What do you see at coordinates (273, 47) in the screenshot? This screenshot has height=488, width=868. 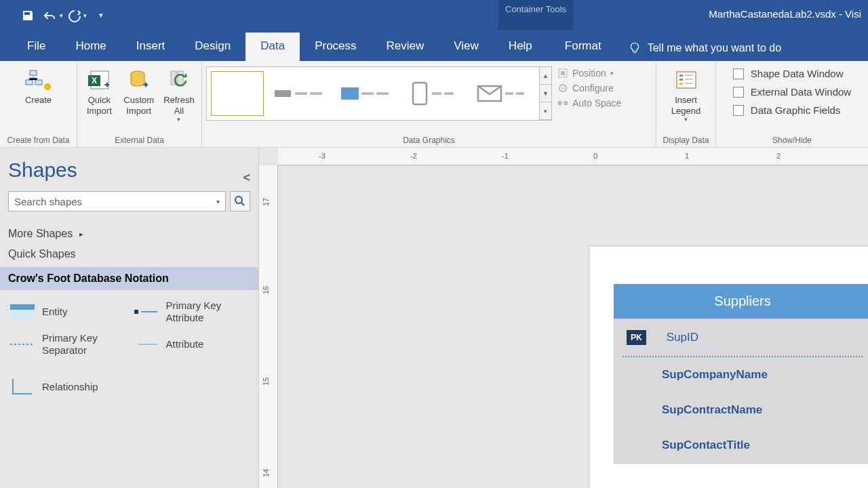 I see `tab-data: Data` at bounding box center [273, 47].